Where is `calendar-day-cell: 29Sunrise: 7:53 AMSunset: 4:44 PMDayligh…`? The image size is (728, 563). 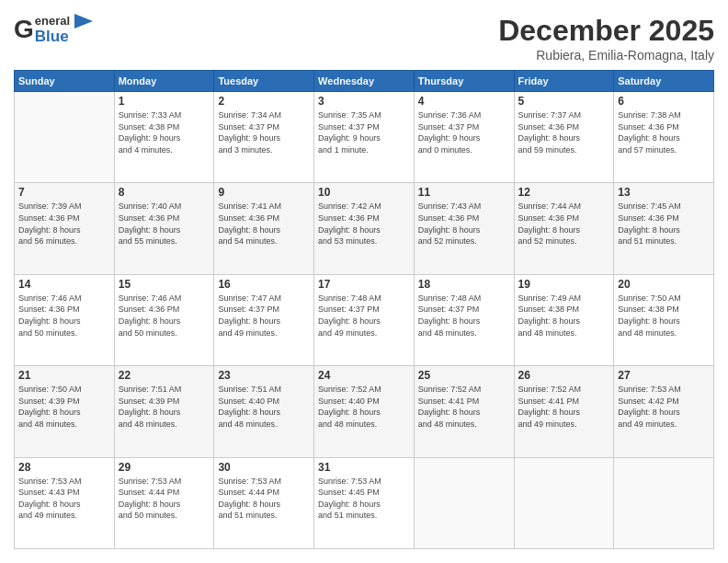
calendar-day-cell: 29Sunrise: 7:53 AMSunset: 4:44 PMDayligh… is located at coordinates (164, 502).